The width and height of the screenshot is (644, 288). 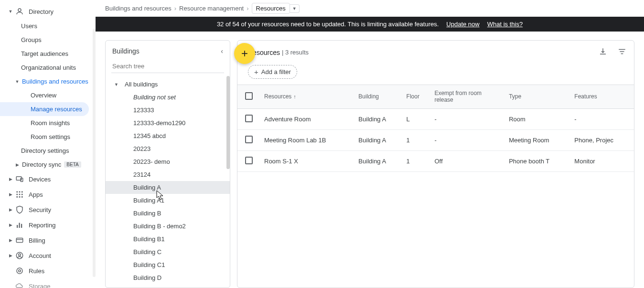 What do you see at coordinates (378, 96) in the screenshot?
I see `col-building: Building` at bounding box center [378, 96].